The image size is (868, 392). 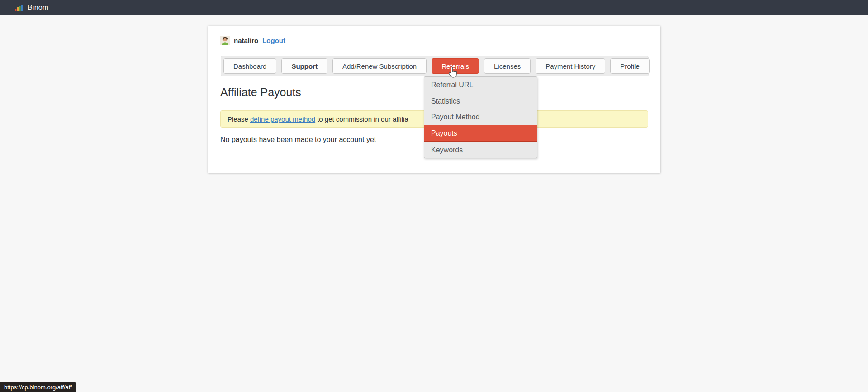 I want to click on nav-licenses-button: Licenses, so click(x=508, y=66).